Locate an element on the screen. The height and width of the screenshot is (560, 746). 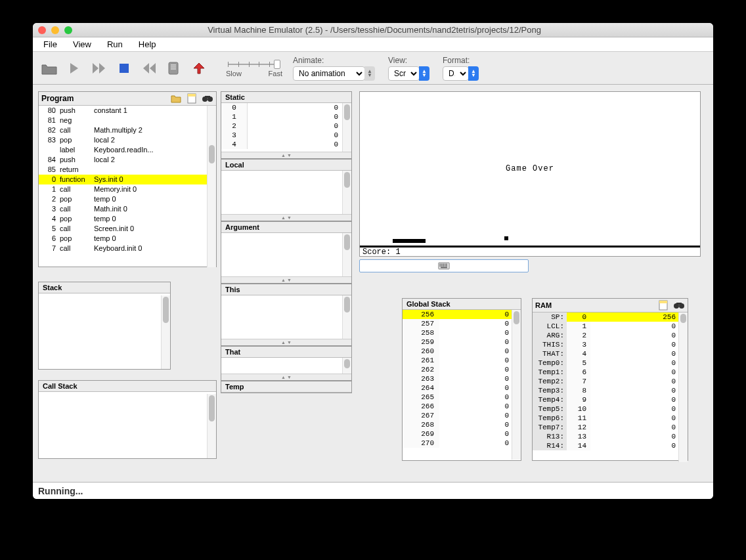
program-row: 7callKeyboard.init 0 is located at coordinates (127, 248).